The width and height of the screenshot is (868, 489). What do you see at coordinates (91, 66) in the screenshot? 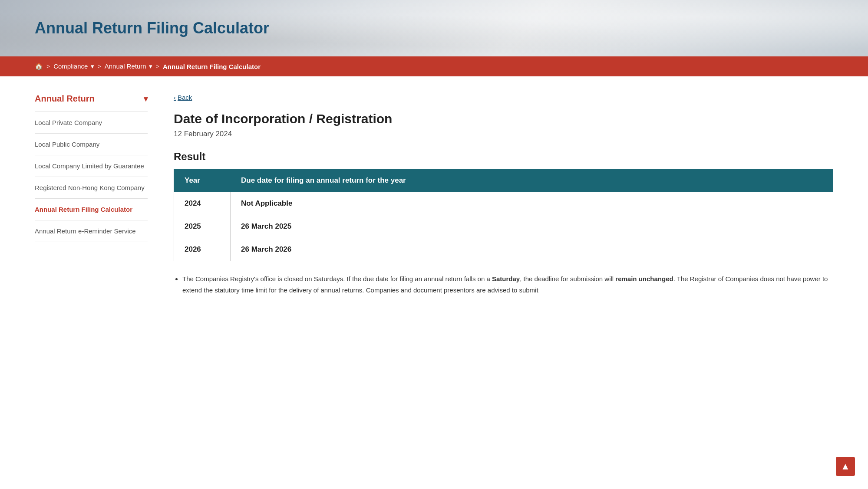
I see `compliance-dropdown-icon: ▾` at bounding box center [91, 66].